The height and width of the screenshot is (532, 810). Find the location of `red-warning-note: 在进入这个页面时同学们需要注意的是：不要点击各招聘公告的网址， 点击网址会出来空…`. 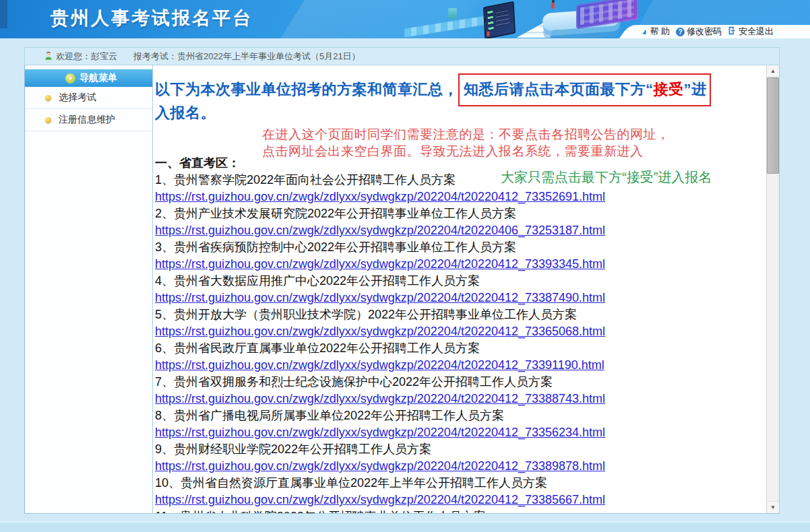

red-warning-note: 在进入这个页面时同学们需要注意的是：不要点击各招聘公告的网址， 点击网址会出来空… is located at coordinates (488, 143).